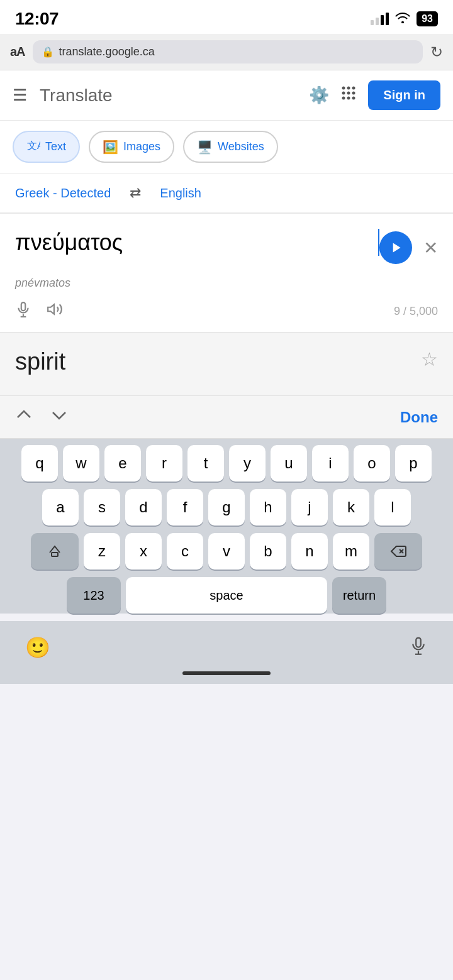  I want to click on key-m: m, so click(351, 551).